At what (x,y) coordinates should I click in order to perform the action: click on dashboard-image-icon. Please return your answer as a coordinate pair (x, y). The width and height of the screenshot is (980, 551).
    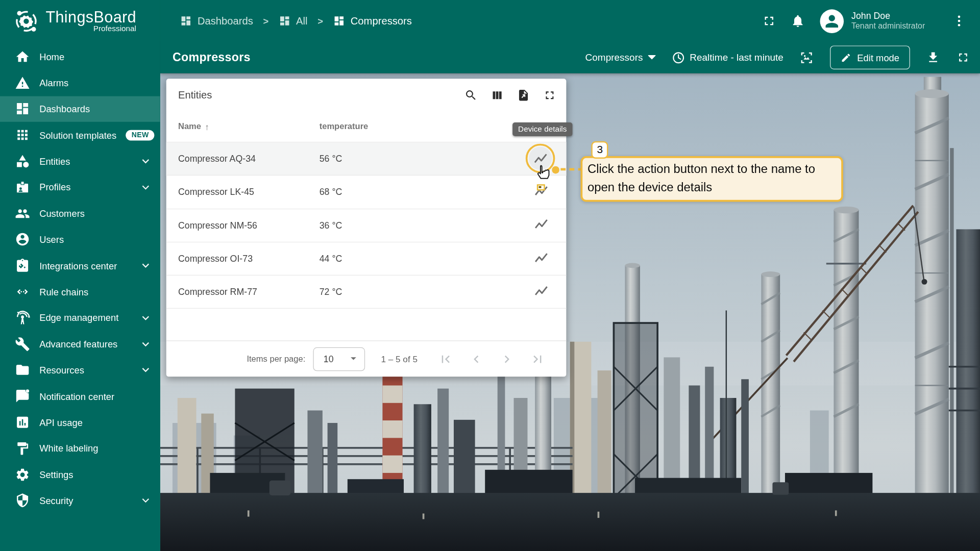
    Looking at the image, I should click on (807, 58).